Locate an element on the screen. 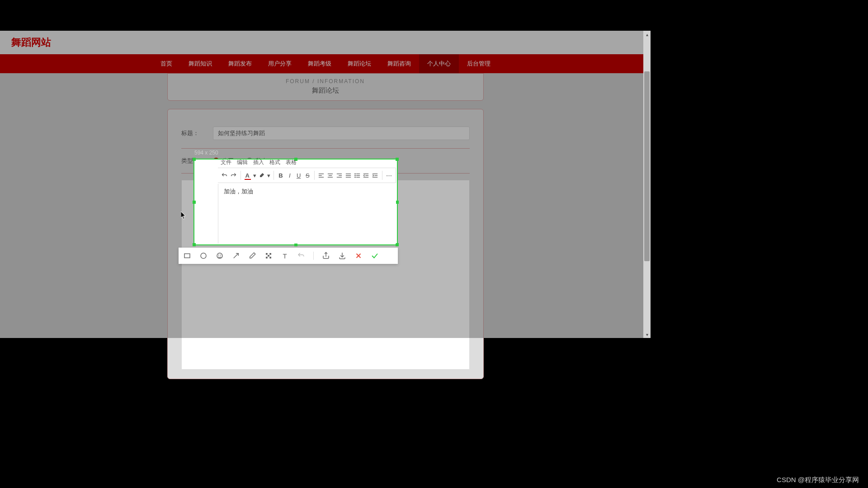 The width and height of the screenshot is (868, 488). handle-top-left is located at coordinates (194, 159).